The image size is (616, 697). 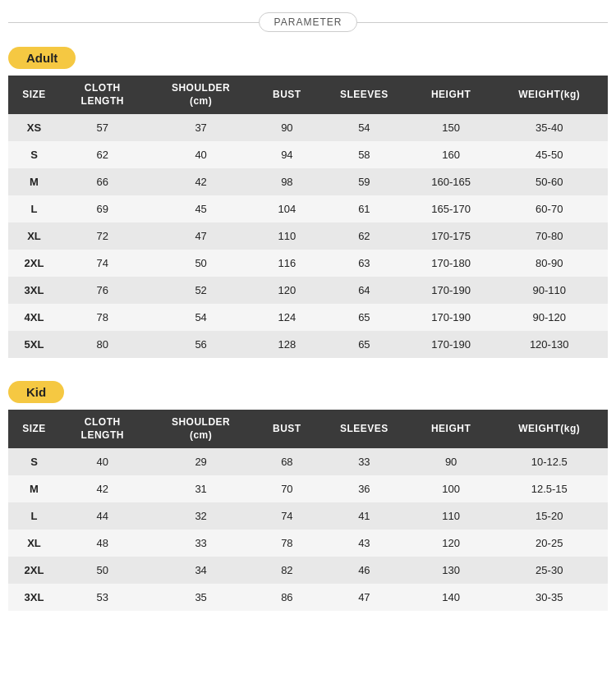 What do you see at coordinates (103, 543) in the screenshot?
I see `table-cell: 48` at bounding box center [103, 543].